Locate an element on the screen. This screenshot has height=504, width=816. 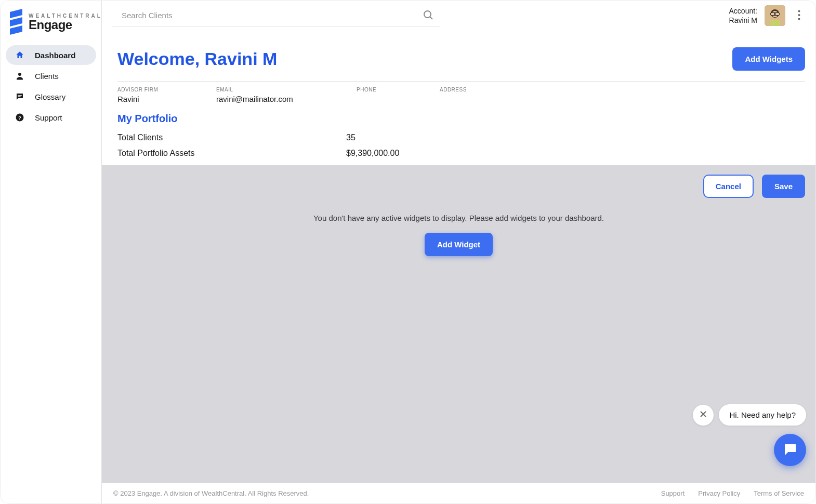
avatar is located at coordinates (775, 16).